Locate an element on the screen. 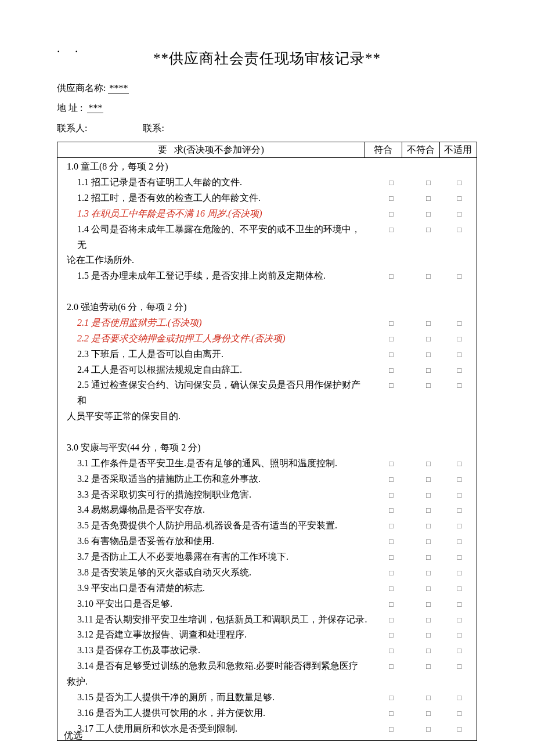 This screenshot has height=756, width=534. requirement-cell: 2.1 是否使用监狱劳工.(否决项) is located at coordinates (217, 323).